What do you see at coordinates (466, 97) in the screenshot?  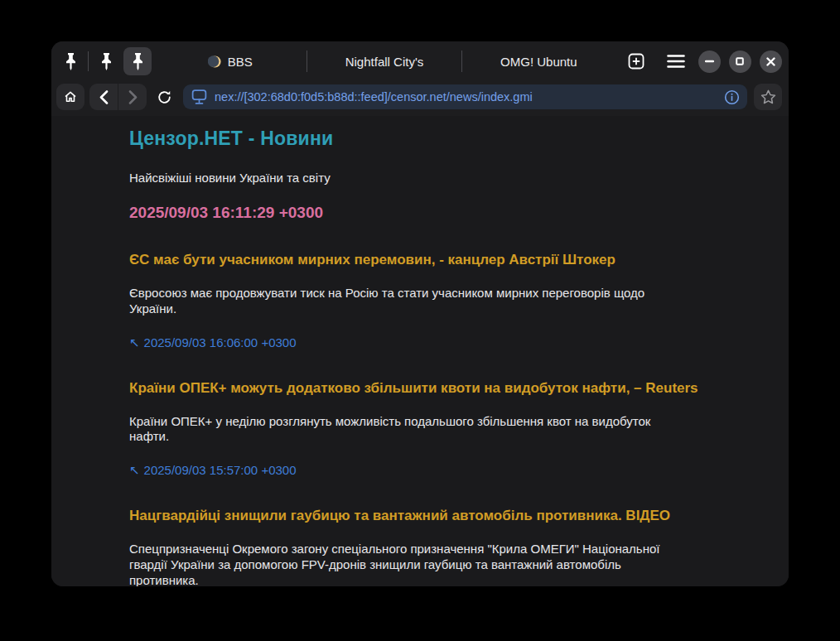 I see `url-bar: nex://[302:68d0:f0d5:b88d::feed]/censor.…` at bounding box center [466, 97].